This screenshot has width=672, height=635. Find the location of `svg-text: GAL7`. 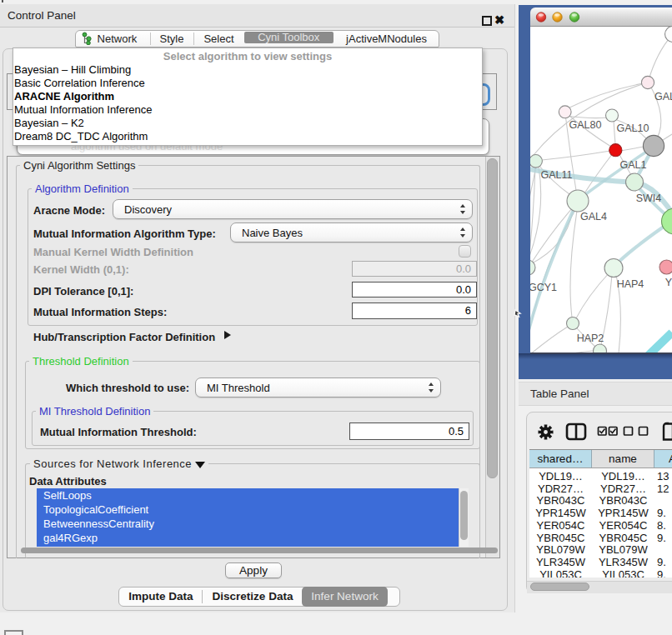

svg-text: GAL7 is located at coordinates (664, 97).